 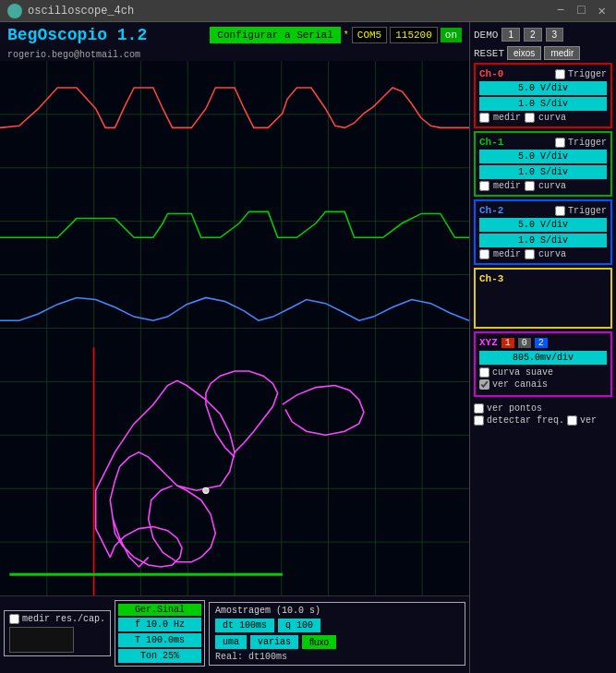 What do you see at coordinates (560, 210) in the screenshot?
I see `ch2-trigger-checkbox` at bounding box center [560, 210].